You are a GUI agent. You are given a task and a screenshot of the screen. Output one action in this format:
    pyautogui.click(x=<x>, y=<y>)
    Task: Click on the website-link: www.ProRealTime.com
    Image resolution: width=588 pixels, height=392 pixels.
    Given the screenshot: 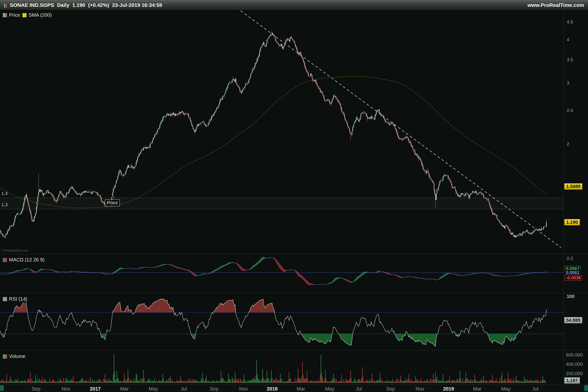 What is the action you would take?
    pyautogui.click(x=556, y=5)
    